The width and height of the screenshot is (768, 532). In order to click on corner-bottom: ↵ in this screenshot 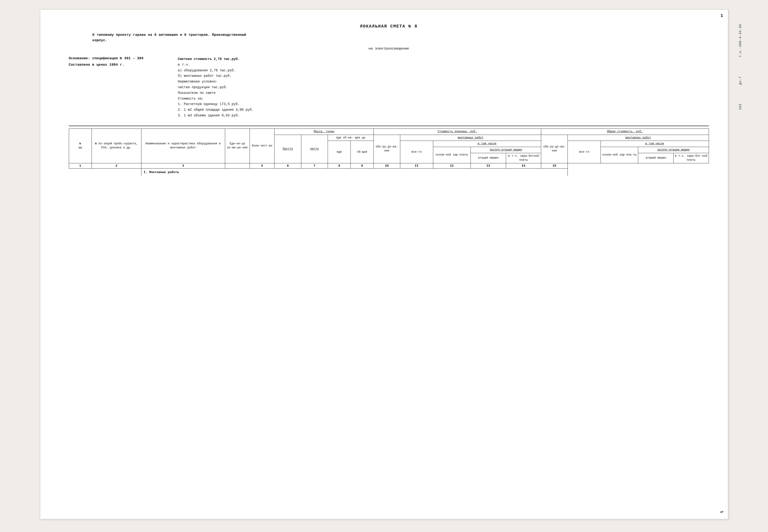, I will do `click(721, 511)`.